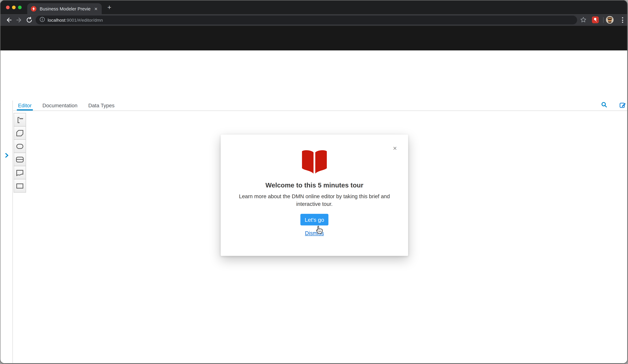 This screenshot has height=364, width=628. I want to click on chrome-menu-icon, so click(623, 20).